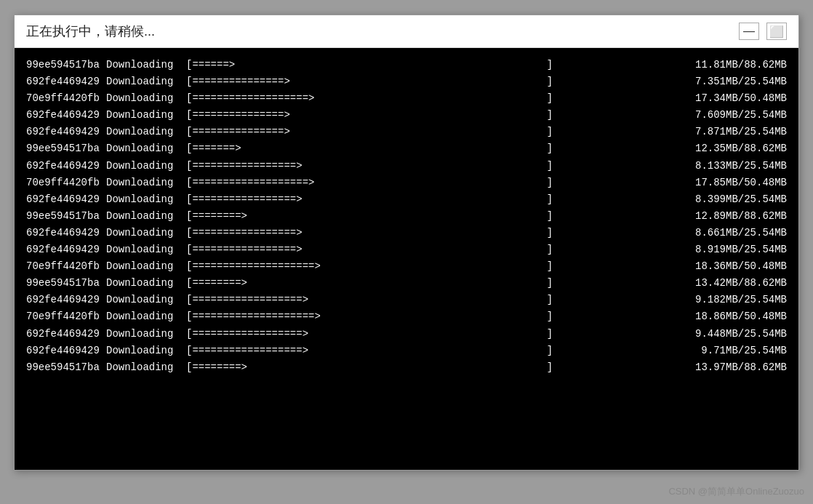 The height and width of the screenshot is (504, 813). What do you see at coordinates (428, 148) in the screenshot?
I see `progress-bar: [=======> ]` at bounding box center [428, 148].